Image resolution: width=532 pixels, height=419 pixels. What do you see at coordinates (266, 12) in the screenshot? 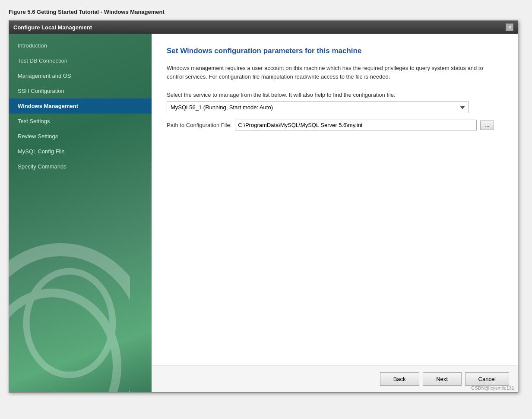
I see `page-caption: Figure 5.6 Getting Started Tutorial - Wi…` at bounding box center [266, 12].